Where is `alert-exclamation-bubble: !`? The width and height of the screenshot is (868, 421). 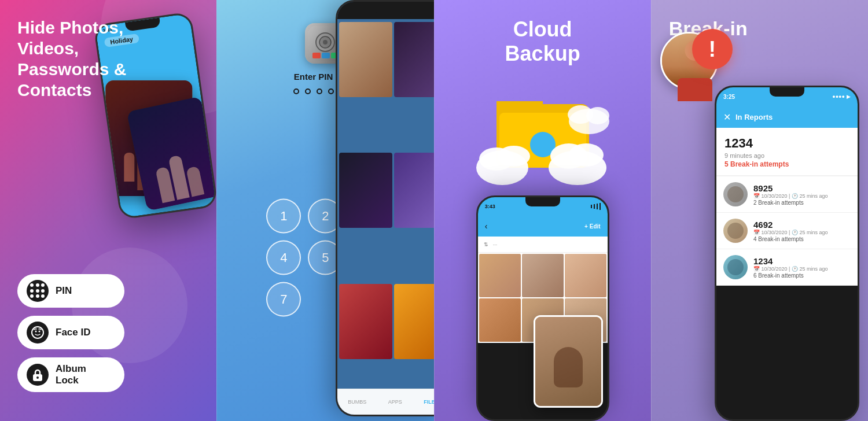
alert-exclamation-bubble: ! is located at coordinates (712, 49).